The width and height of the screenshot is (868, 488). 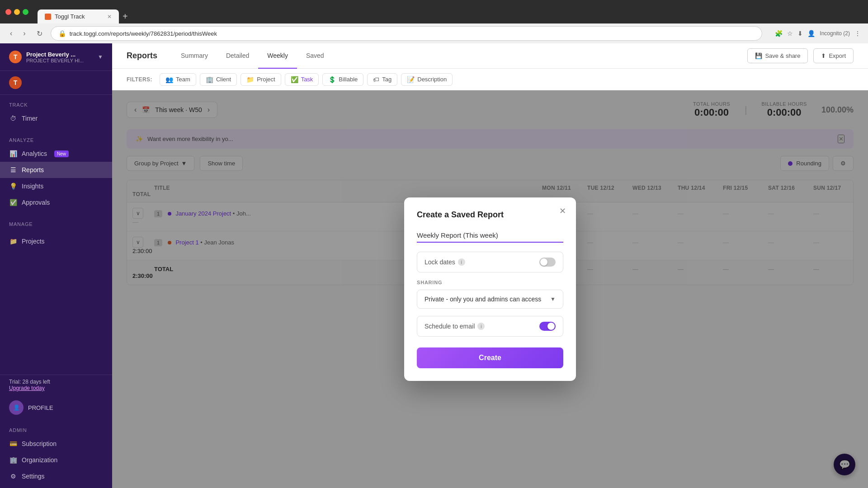 I want to click on tab-weekly: Weekly, so click(x=278, y=56).